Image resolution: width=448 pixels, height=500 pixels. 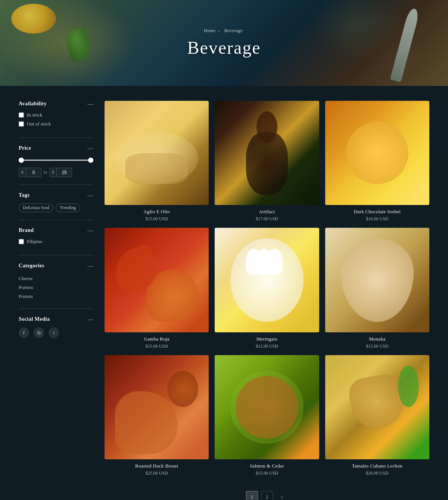 I want to click on facebook-icon: f, so click(x=24, y=333).